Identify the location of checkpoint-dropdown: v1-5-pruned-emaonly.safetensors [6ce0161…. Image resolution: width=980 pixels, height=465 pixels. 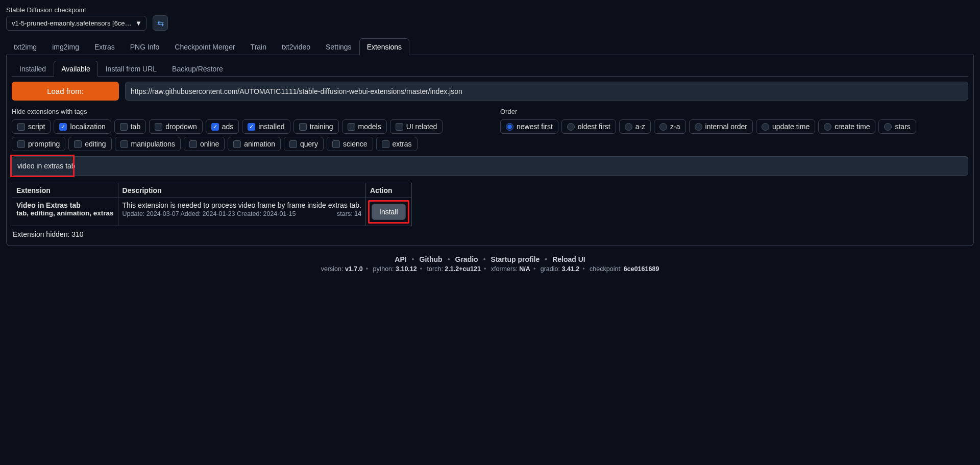
(77, 23).